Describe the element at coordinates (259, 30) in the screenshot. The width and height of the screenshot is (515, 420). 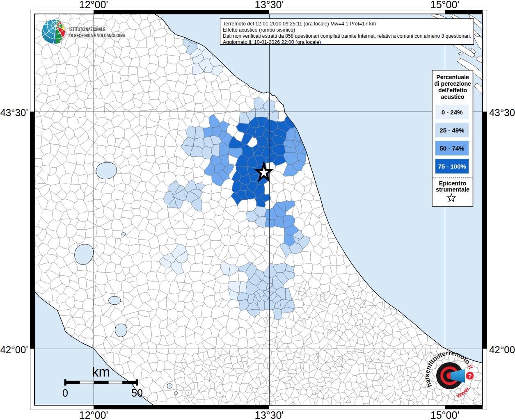
I see `svg-text:Effetto acustico (rombo sismic: Effetto acustico (rombo sismico)` at that location.